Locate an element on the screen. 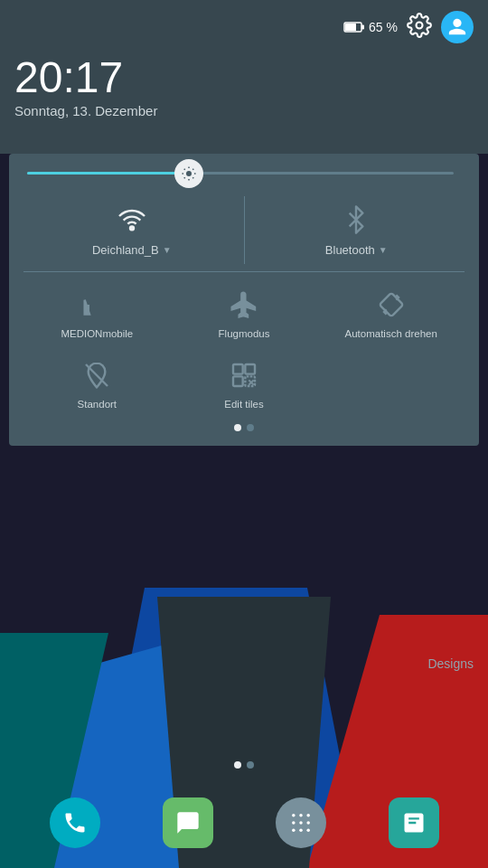 The image size is (488, 868). battery-percent: 65 % is located at coordinates (383, 27).